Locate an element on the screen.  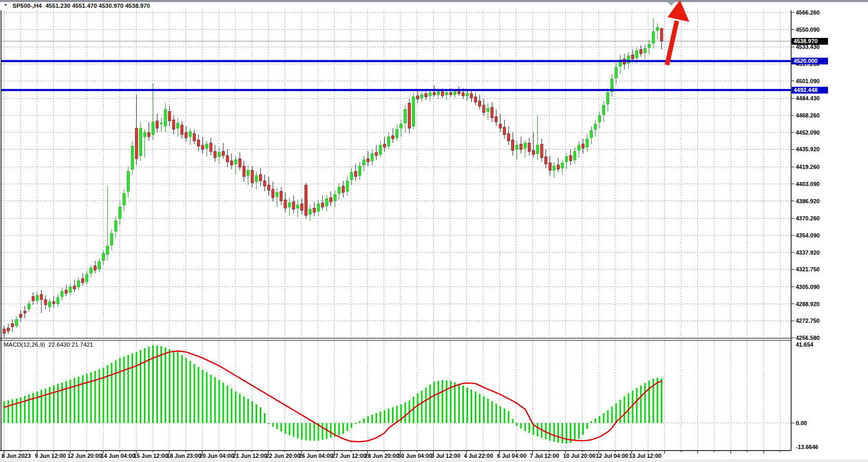
trend-arrow-shaft is located at coordinates (672, 43).